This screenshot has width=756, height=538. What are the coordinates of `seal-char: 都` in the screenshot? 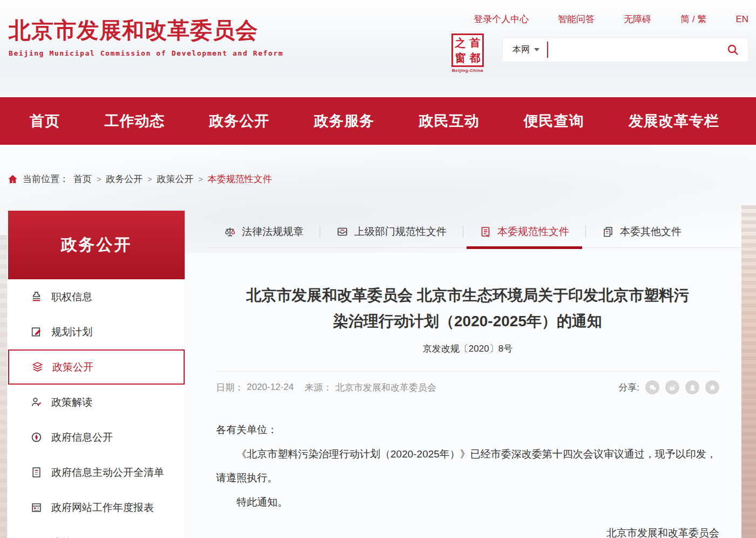 It's located at (475, 58).